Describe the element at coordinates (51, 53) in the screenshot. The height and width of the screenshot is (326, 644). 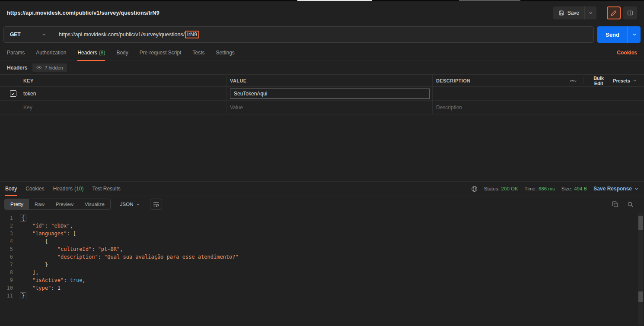
I see `tab-authorization: Authorization` at that location.